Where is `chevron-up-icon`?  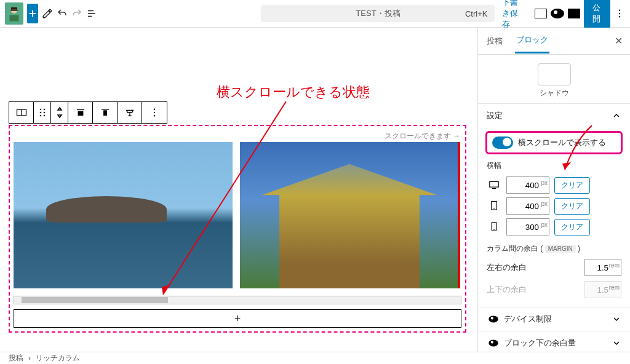 chevron-up-icon is located at coordinates (616, 116).